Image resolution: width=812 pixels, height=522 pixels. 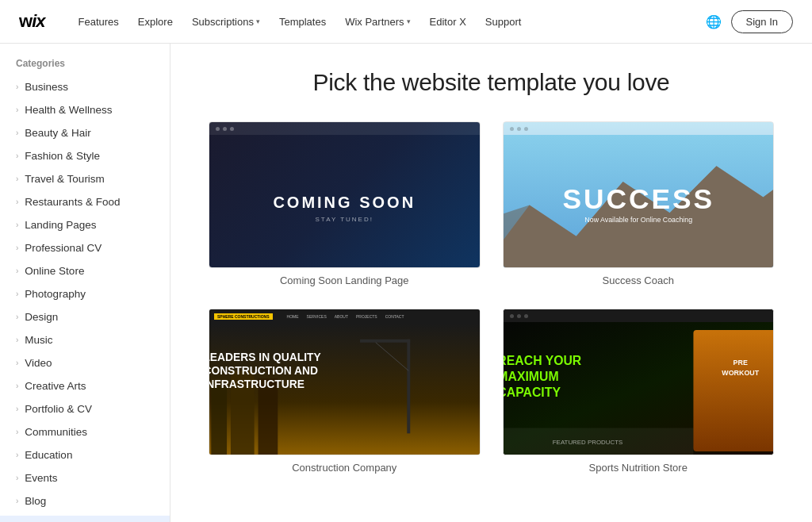 What do you see at coordinates (344, 219) in the screenshot?
I see `coming-soon-subheading: STAY TUNED!` at bounding box center [344, 219].